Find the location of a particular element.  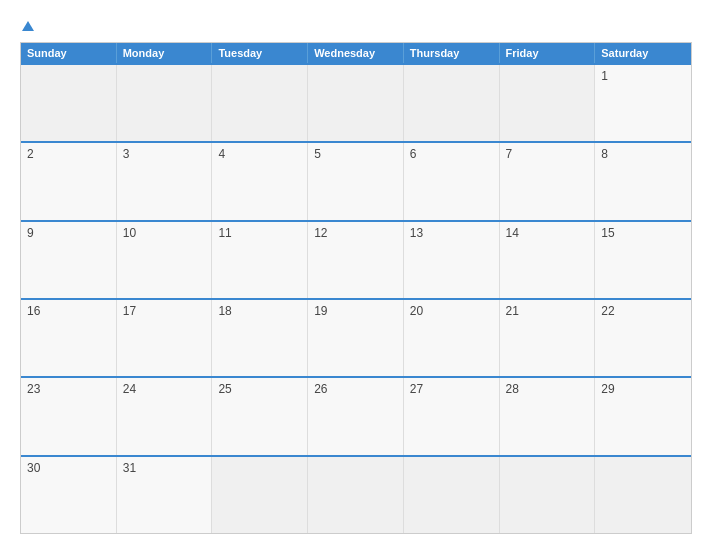

calendar-header: SundayMondayTuesdayWednesdayThursdayFrid… is located at coordinates (356, 53).